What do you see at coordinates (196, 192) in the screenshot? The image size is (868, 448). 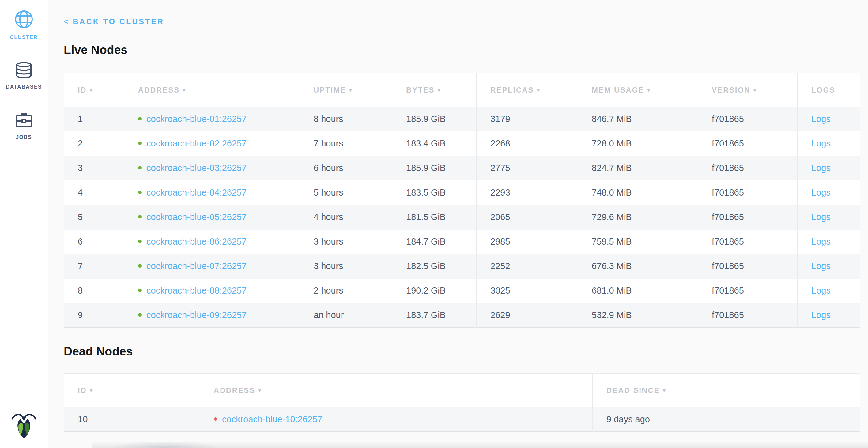 I see `node-address-link: cockroach-blue-04:26257` at bounding box center [196, 192].